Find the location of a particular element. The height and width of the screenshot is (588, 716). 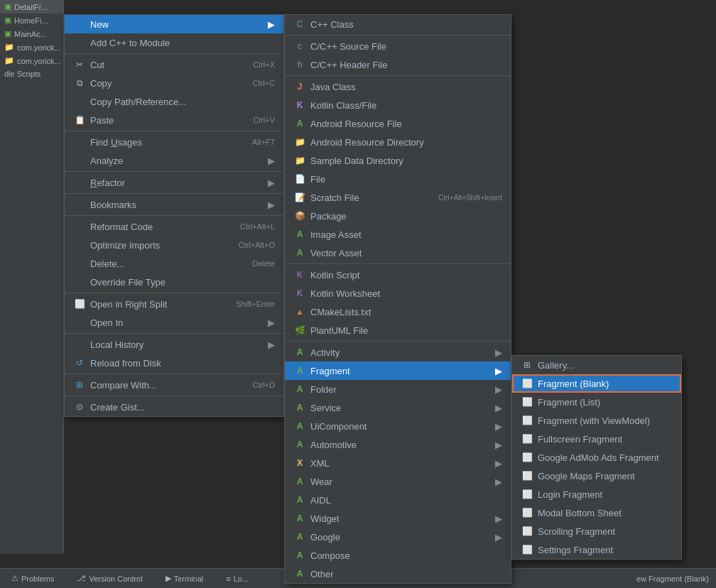

menu-item-refactor: Refactor ▶ is located at coordinates (174, 183).